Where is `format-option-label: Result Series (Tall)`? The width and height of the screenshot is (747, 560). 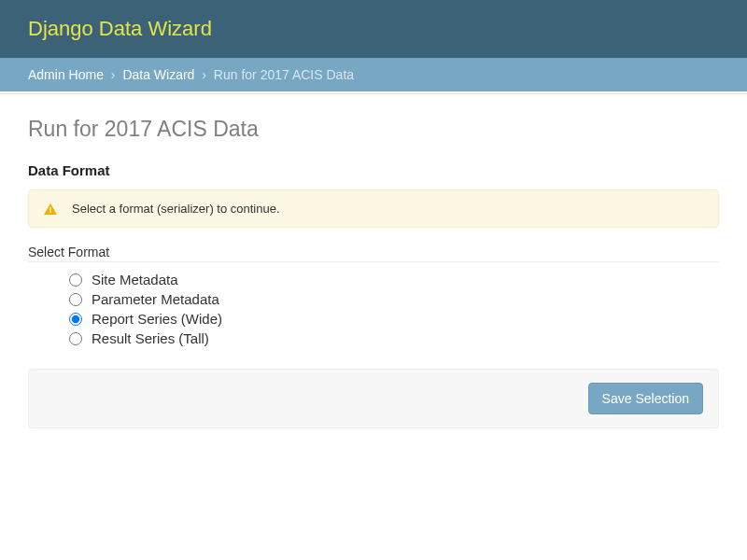 format-option-label: Result Series (Tall) is located at coordinates (150, 338).